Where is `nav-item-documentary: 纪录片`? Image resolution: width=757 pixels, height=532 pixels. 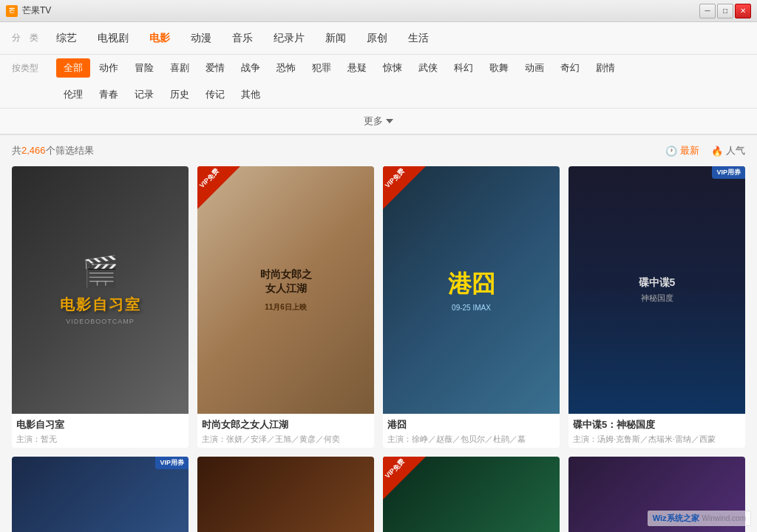 nav-item-documentary: 纪录片 is located at coordinates (289, 38).